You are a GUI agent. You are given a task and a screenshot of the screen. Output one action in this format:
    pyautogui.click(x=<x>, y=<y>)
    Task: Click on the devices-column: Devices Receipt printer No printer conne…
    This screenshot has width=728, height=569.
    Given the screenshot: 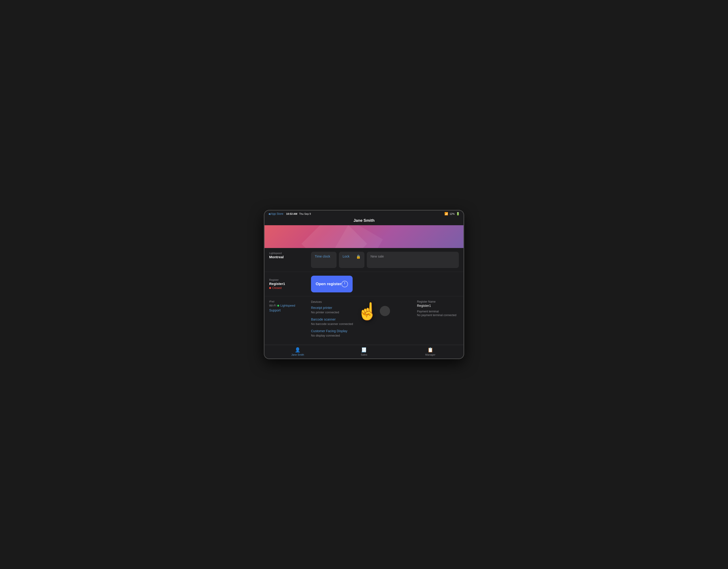 What is the action you would take?
    pyautogui.click(x=362, y=320)
    